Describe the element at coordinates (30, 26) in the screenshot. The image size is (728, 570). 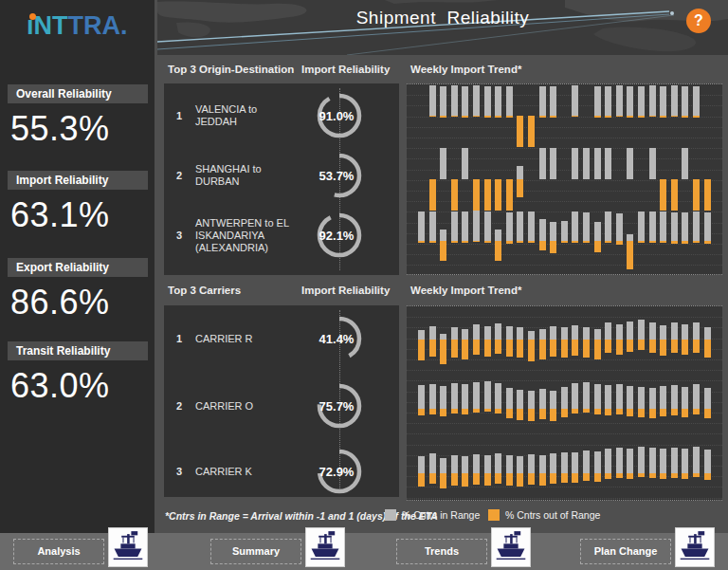
I see `logo-i: ı` at that location.